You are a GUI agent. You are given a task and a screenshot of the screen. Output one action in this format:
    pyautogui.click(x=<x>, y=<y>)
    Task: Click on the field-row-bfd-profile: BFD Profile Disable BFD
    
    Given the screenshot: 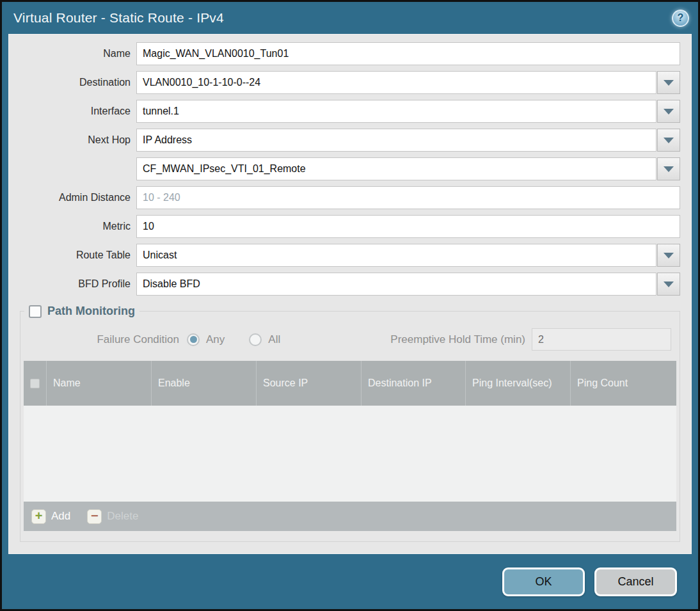 What is the action you would take?
    pyautogui.click(x=350, y=284)
    